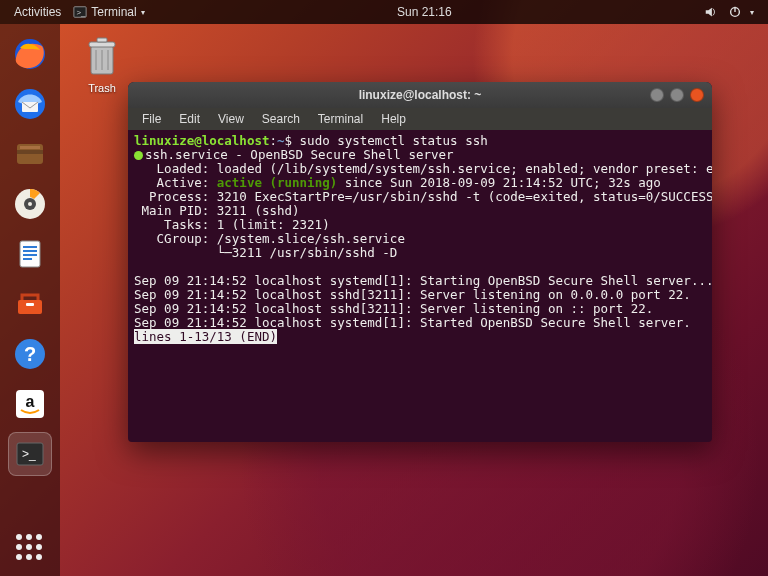 Image resolution: width=768 pixels, height=576 pixels. I want to click on minimize-button, so click(657, 95).